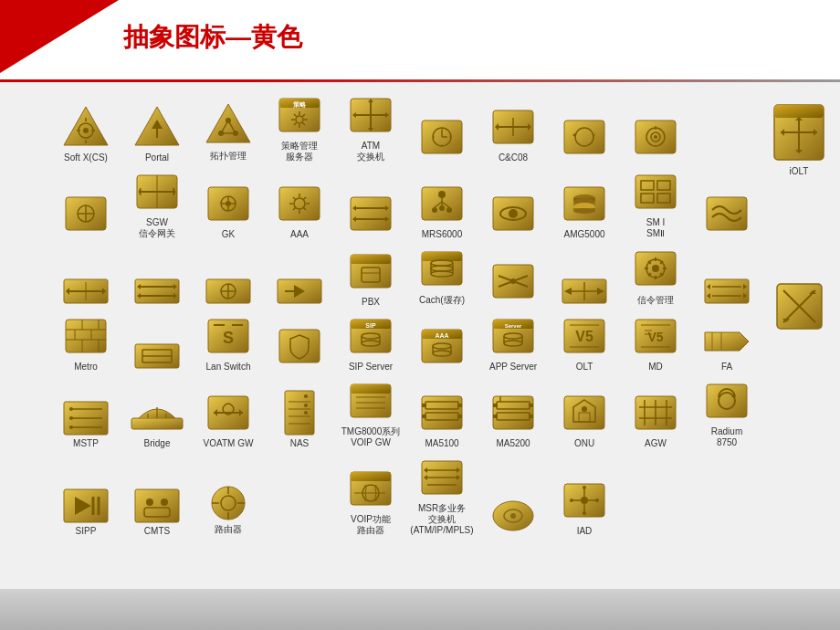  What do you see at coordinates (228, 367) in the screenshot?
I see `lan-switch-label: Lan Switch` at bounding box center [228, 367].